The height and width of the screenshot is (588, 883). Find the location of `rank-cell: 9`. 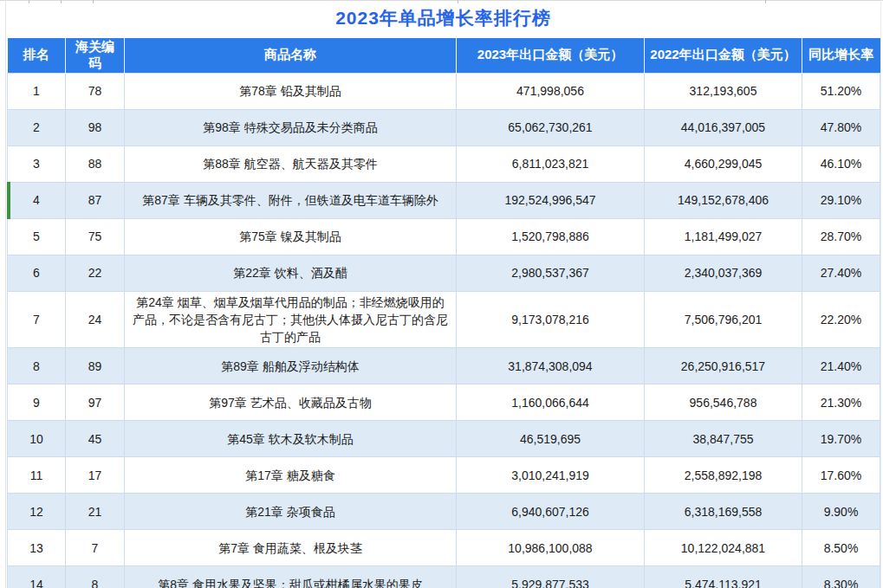

rank-cell: 9 is located at coordinates (36, 403).